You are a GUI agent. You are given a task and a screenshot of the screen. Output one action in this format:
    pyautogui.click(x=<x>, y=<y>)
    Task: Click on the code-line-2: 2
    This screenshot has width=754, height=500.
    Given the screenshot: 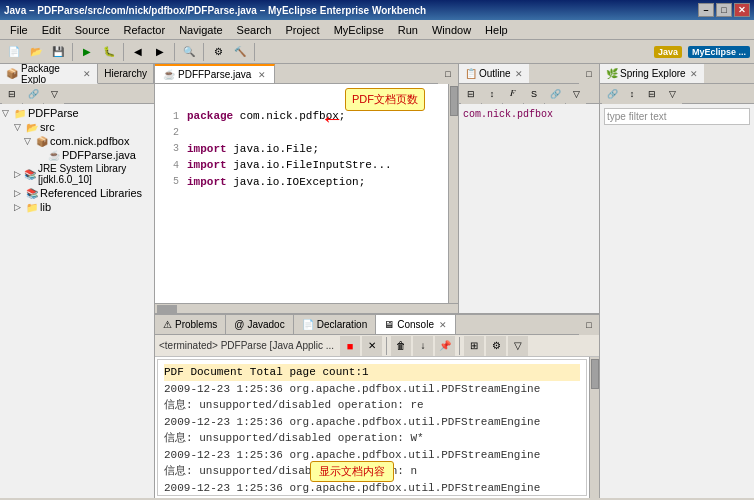 What is the action you would take?
    pyautogui.click(x=306, y=133)
    